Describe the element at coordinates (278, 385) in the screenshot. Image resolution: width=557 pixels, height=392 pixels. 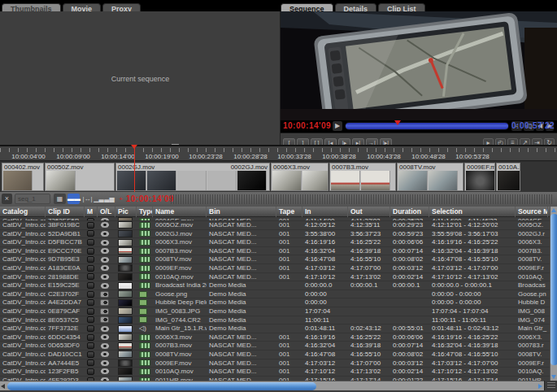
I see `horizontal-scrollbar` at that location.